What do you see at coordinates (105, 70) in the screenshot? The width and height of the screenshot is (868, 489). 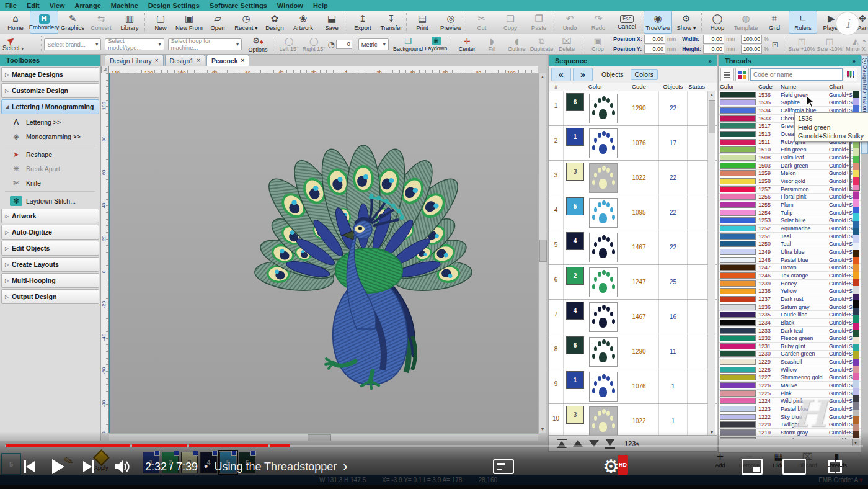 I see `ruler-corner: ⊿` at bounding box center [105, 70].